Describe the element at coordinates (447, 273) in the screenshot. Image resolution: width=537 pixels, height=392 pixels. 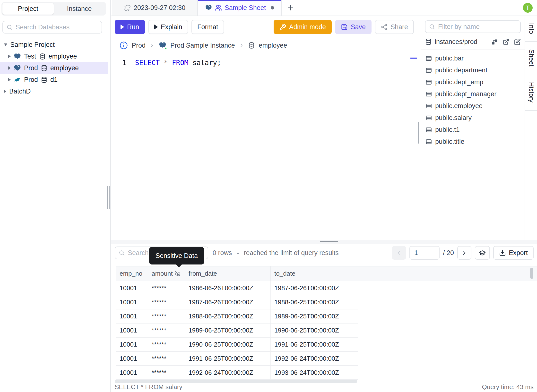
I see `header-filler` at that location.